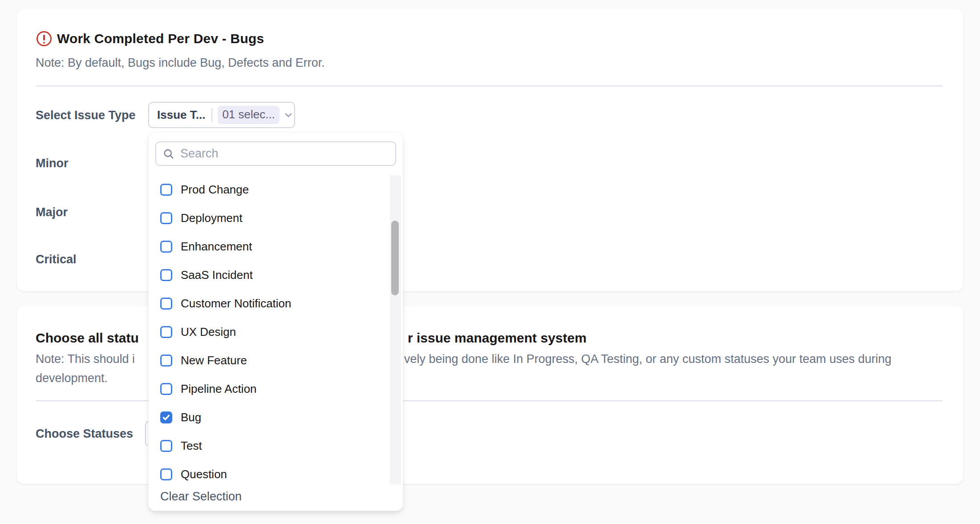  What do you see at coordinates (56, 260) in the screenshot?
I see `critical-label: Critical` at bounding box center [56, 260].